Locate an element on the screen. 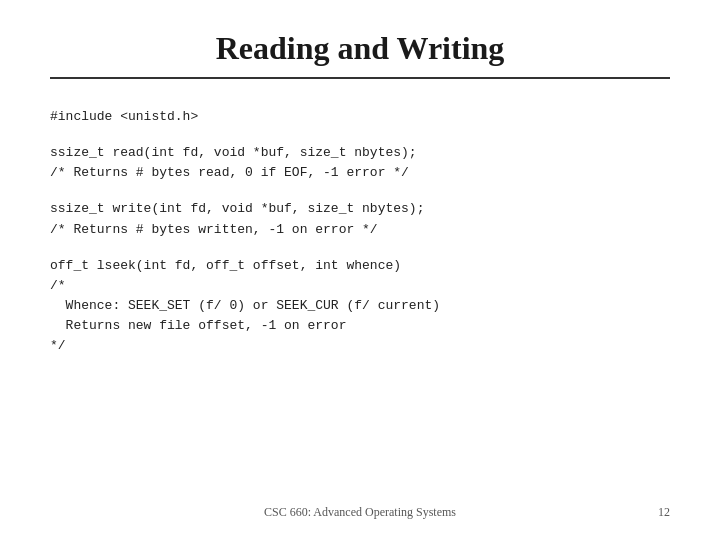  slide-footer: CSC 660: Advanced Operating Systems 12 is located at coordinates (360, 508).